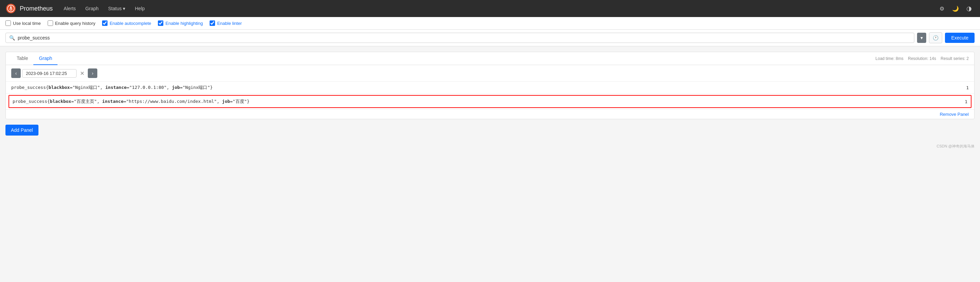 The width and height of the screenshot is (980, 282). What do you see at coordinates (490, 73) in the screenshot?
I see `datetime-nav: ‹ ✕ ›` at bounding box center [490, 73].